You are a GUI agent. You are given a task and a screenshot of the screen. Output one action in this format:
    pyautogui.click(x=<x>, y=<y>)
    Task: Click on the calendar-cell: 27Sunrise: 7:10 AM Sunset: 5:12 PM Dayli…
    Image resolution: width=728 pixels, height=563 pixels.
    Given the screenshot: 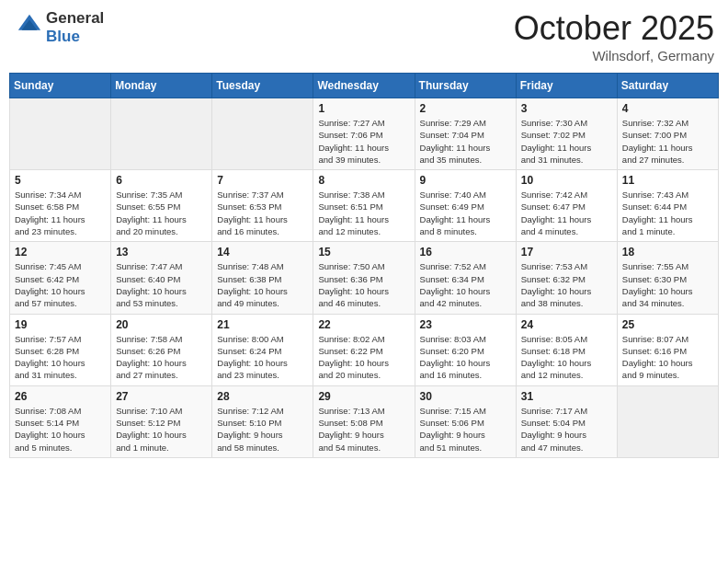 What is the action you would take?
    pyautogui.click(x=162, y=421)
    